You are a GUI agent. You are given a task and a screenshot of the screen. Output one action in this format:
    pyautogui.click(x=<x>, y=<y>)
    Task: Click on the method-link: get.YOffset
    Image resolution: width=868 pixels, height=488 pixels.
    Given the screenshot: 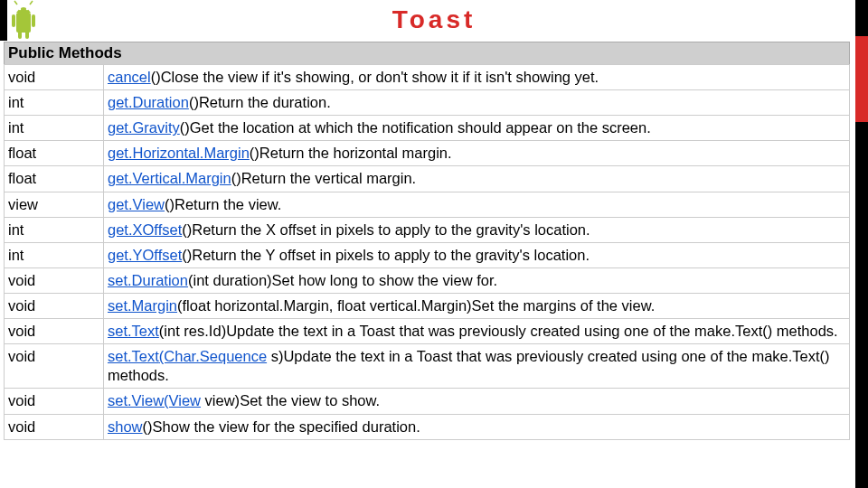 What is the action you would take?
    pyautogui.click(x=145, y=255)
    